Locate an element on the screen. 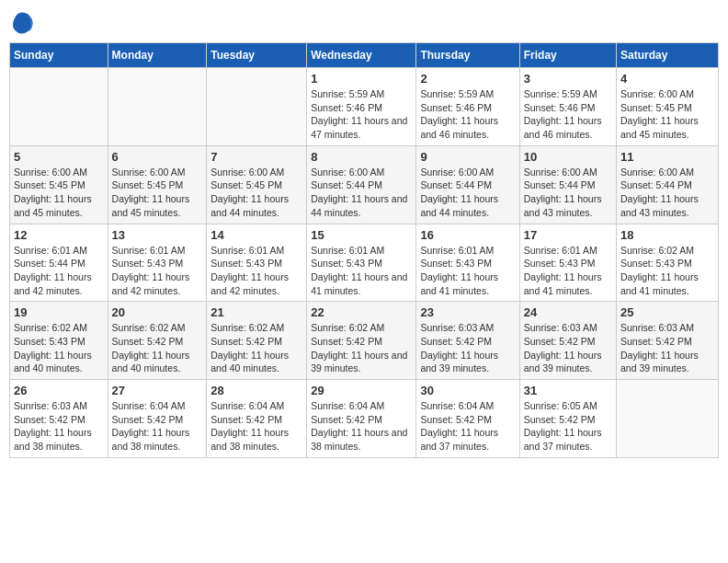  calendar-cell: 6Sunrise: 6:00 AM Sunset: 5:45 PM Daylig… is located at coordinates (157, 184).